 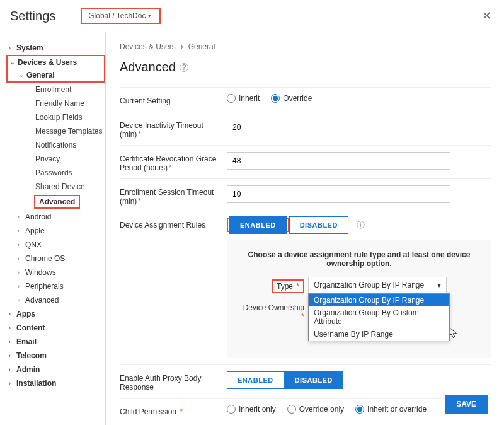 What do you see at coordinates (40, 272) in the screenshot?
I see `sidebar-label: Windows` at bounding box center [40, 272].